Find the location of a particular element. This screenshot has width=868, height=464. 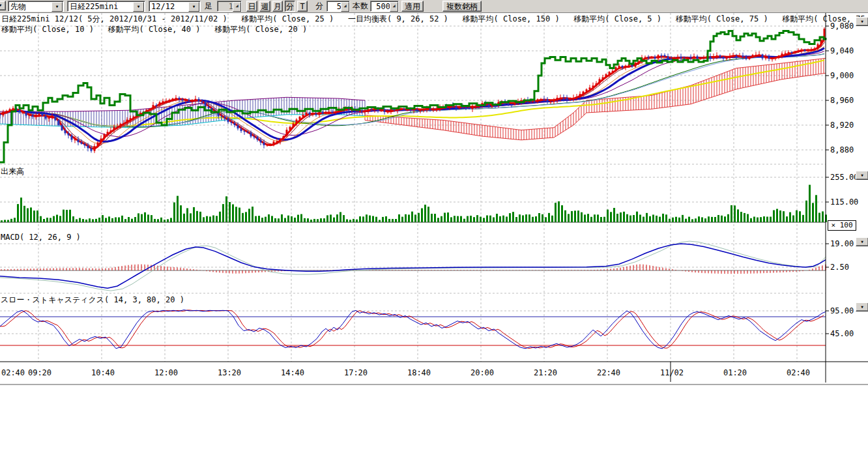

axis-tick-label: 09:20 is located at coordinates (40, 373).